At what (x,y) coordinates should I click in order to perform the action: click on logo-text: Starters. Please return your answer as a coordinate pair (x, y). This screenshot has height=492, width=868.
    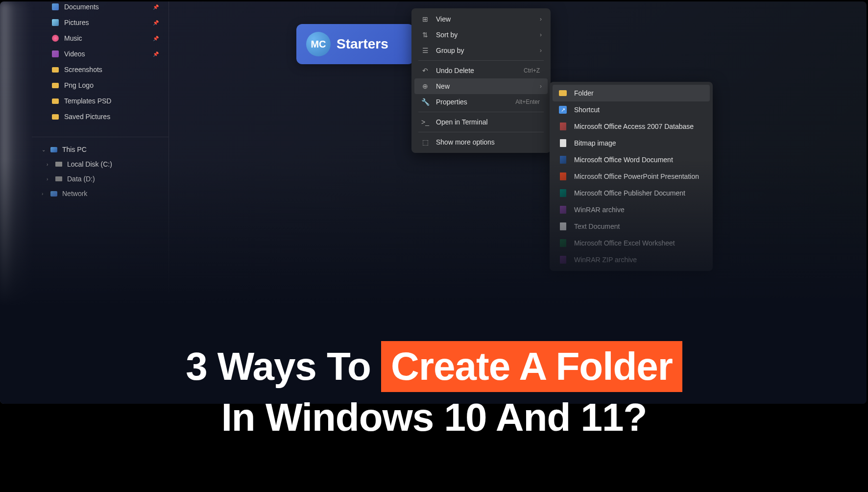
    Looking at the image, I should click on (362, 44).